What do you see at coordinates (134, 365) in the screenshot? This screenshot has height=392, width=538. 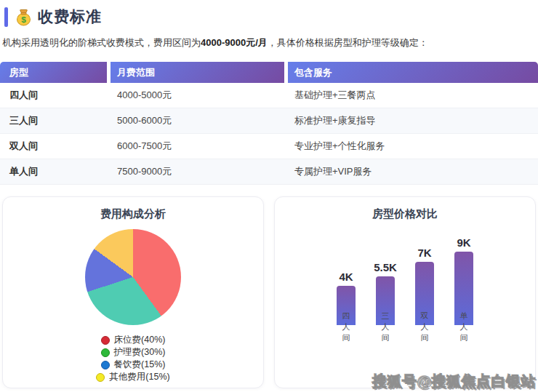 I see `legend-item: 餐饮费(15%)` at bounding box center [134, 365].